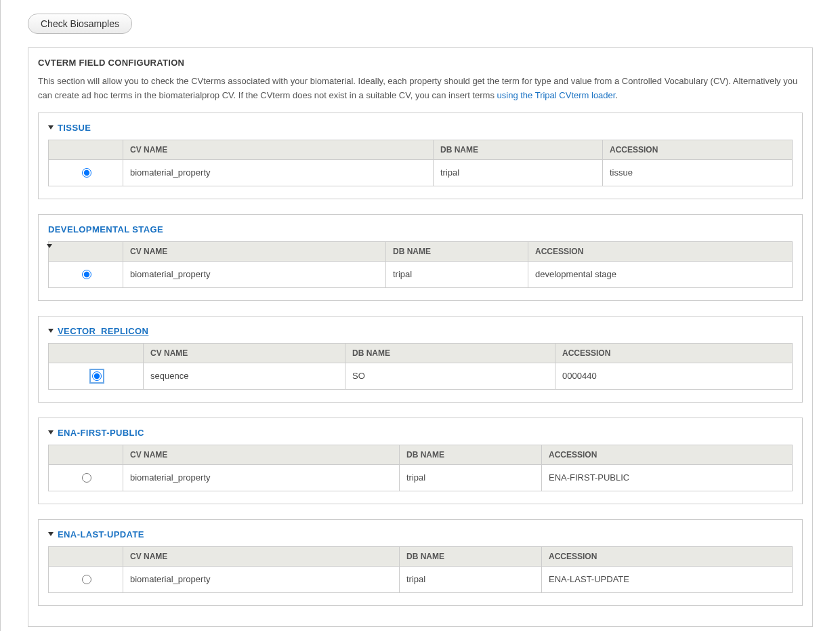  What do you see at coordinates (103, 331) in the screenshot?
I see `section-title: VECTOR_REPLICON` at bounding box center [103, 331].